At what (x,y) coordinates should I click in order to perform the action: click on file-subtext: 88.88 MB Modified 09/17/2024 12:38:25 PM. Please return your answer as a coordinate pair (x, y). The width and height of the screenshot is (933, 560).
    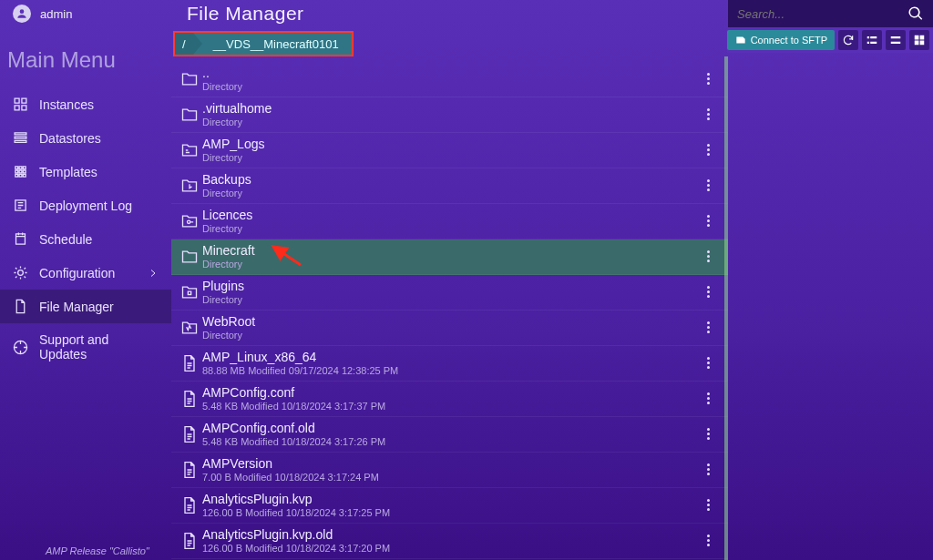
    Looking at the image, I should click on (450, 372).